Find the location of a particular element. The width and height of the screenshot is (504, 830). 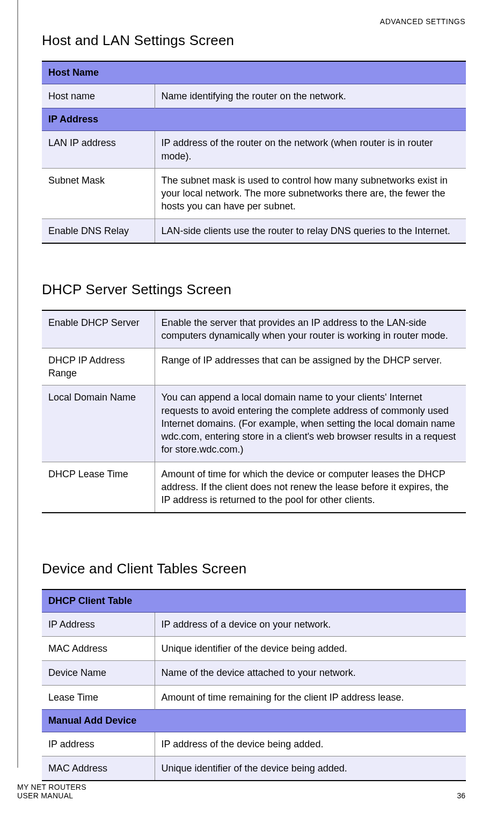

row-desc: LAN-side clients use the router to relay… is located at coordinates (310, 231).